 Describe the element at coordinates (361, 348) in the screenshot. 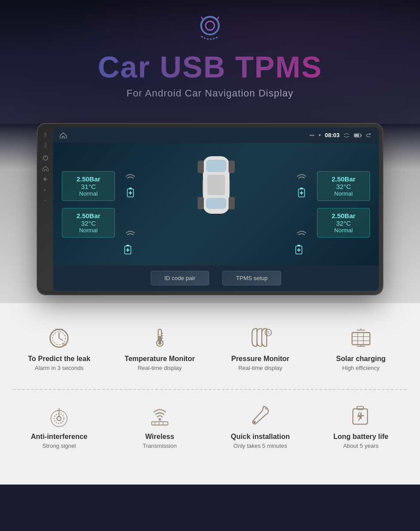

I see `feature-solar: Solar charging High efficiency` at that location.